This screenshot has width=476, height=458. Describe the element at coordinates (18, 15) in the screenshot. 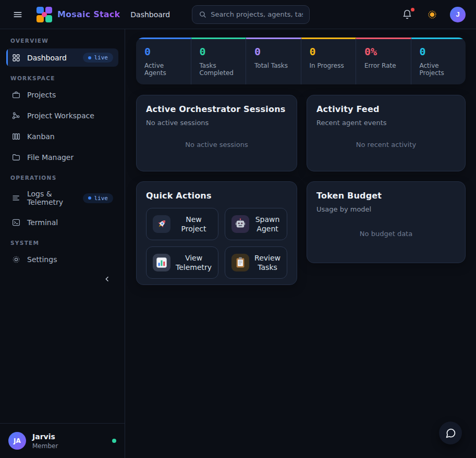

I see `menu-icon` at that location.